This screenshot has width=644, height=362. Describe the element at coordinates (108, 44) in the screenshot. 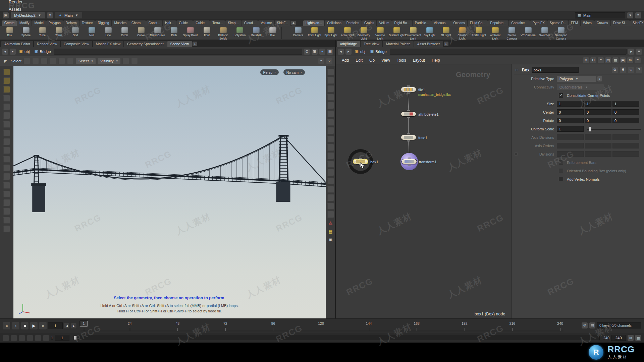

I see `pane-tab: Motion FX View` at that location.